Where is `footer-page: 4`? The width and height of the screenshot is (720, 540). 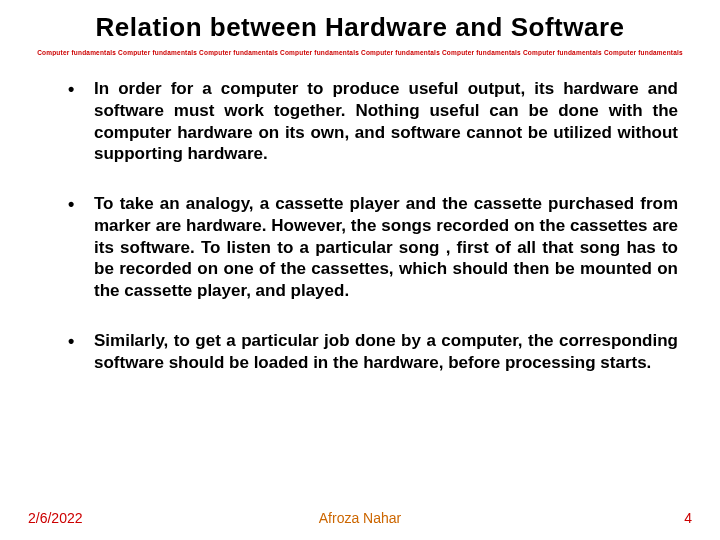
footer-page: 4 is located at coordinates (688, 518).